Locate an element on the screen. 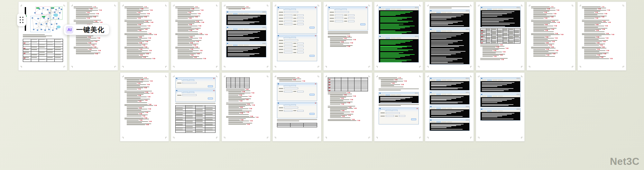 This screenshot has height=170, width=644. command-text-block is located at coordinates (145, 101).